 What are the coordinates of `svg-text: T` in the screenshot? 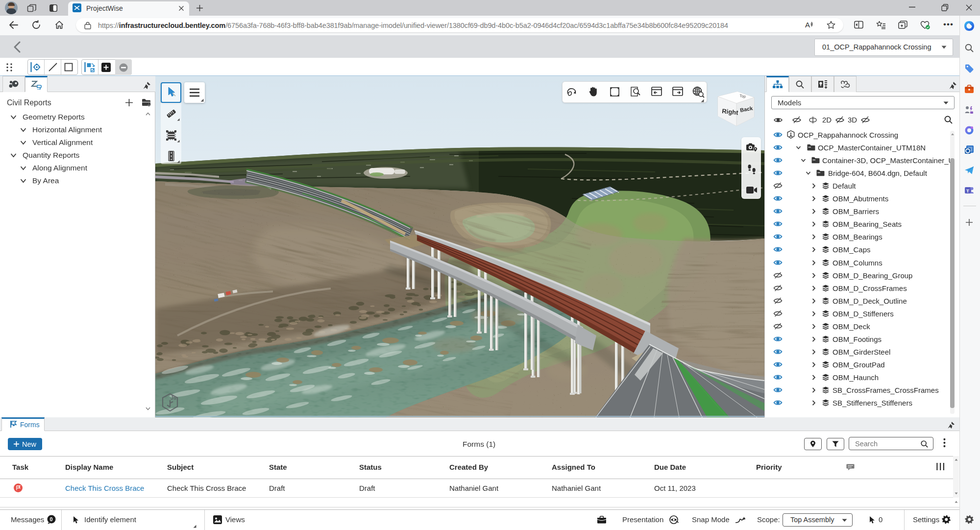 It's located at (968, 191).